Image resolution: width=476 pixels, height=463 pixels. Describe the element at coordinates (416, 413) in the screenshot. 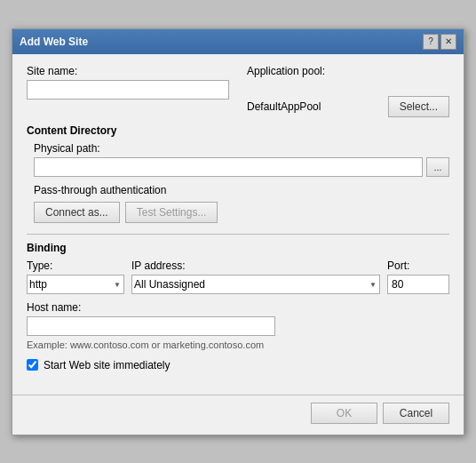

I see `cancel-button: Cancel` at that location.